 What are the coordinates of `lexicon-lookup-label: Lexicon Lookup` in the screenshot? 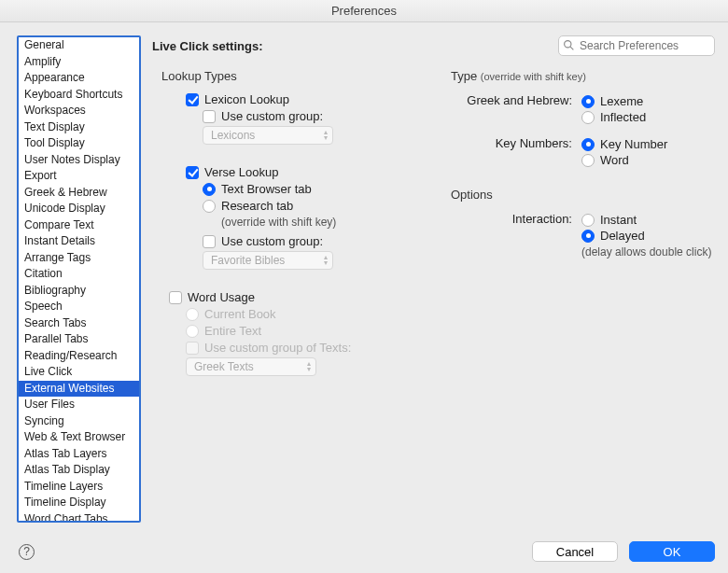 It's located at (246, 99).